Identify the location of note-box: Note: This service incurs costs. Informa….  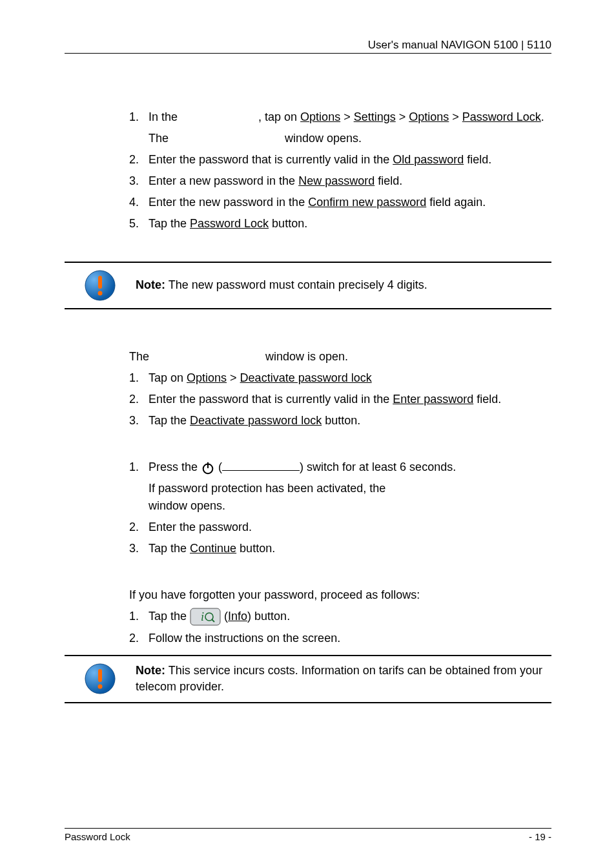
(308, 679).